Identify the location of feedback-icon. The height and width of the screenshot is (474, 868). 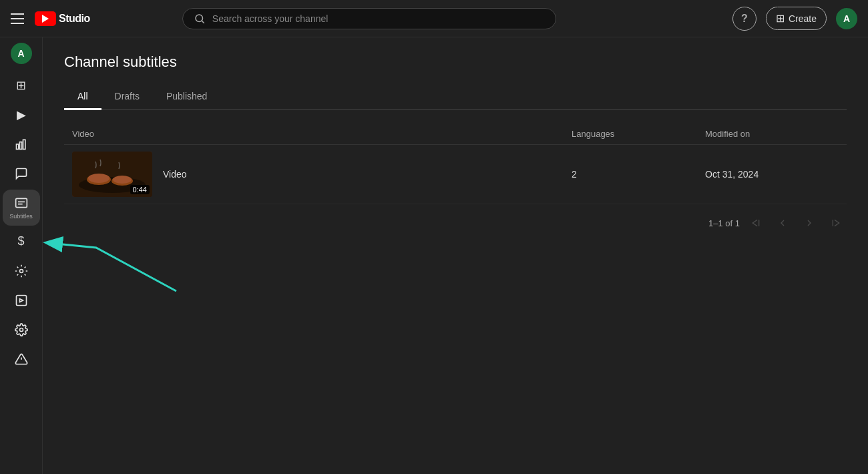
(21, 359).